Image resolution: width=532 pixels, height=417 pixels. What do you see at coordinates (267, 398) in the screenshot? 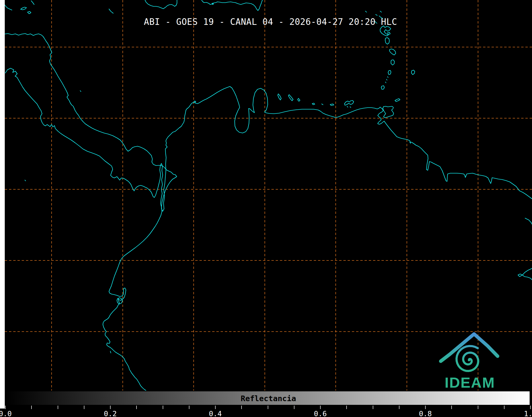
I see `colorbar-label: Reflectancia` at bounding box center [267, 398].